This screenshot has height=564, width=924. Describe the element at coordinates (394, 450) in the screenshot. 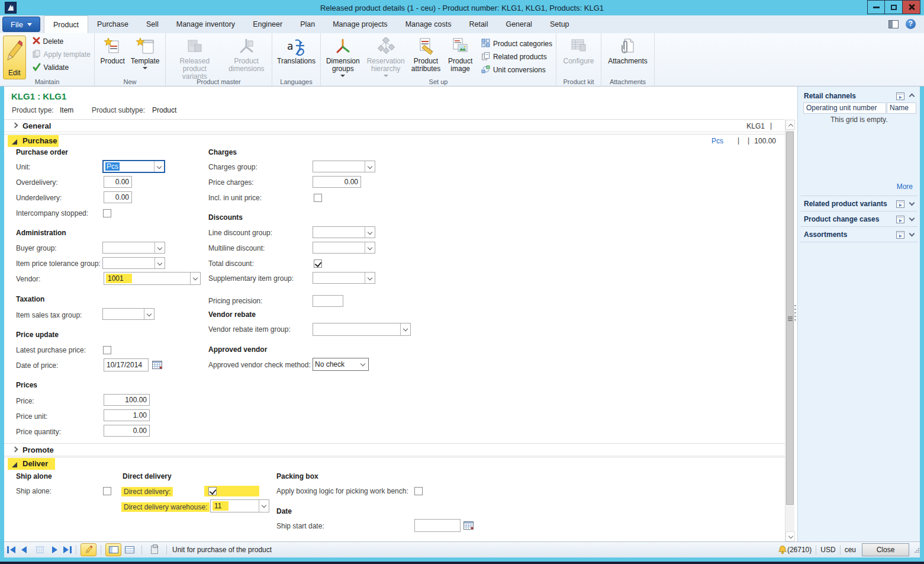

I see `section-header-promote: Promote` at that location.